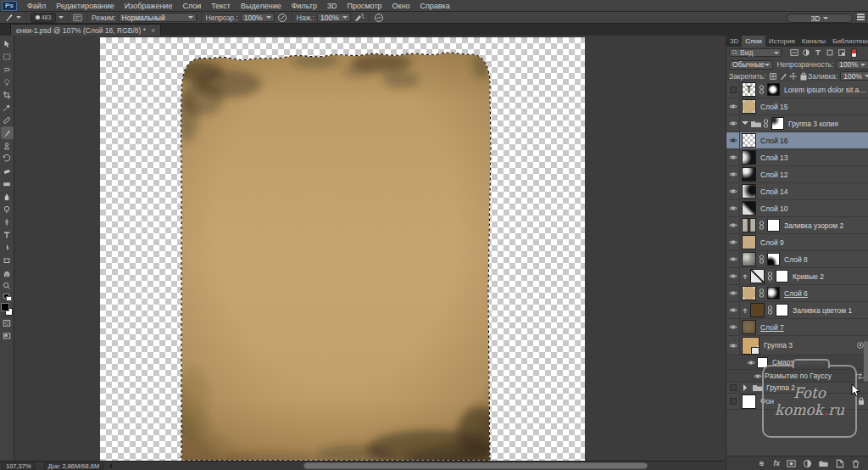  I want to click on close-tab-icon: ×, so click(153, 31).